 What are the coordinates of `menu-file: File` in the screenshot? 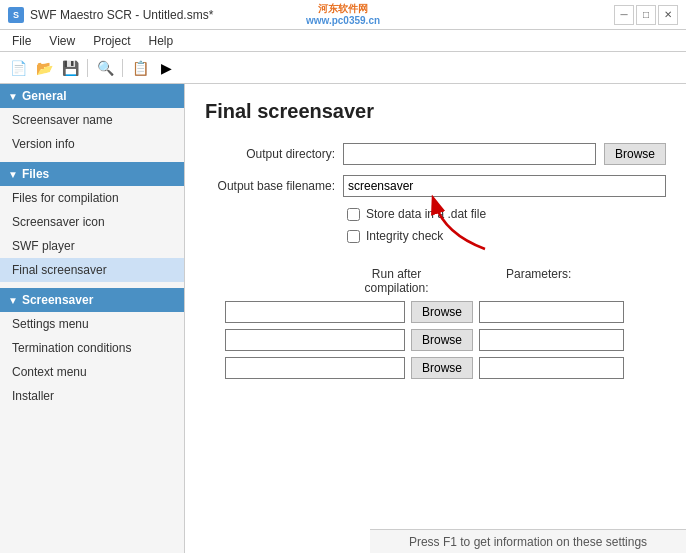 It's located at (22, 41).